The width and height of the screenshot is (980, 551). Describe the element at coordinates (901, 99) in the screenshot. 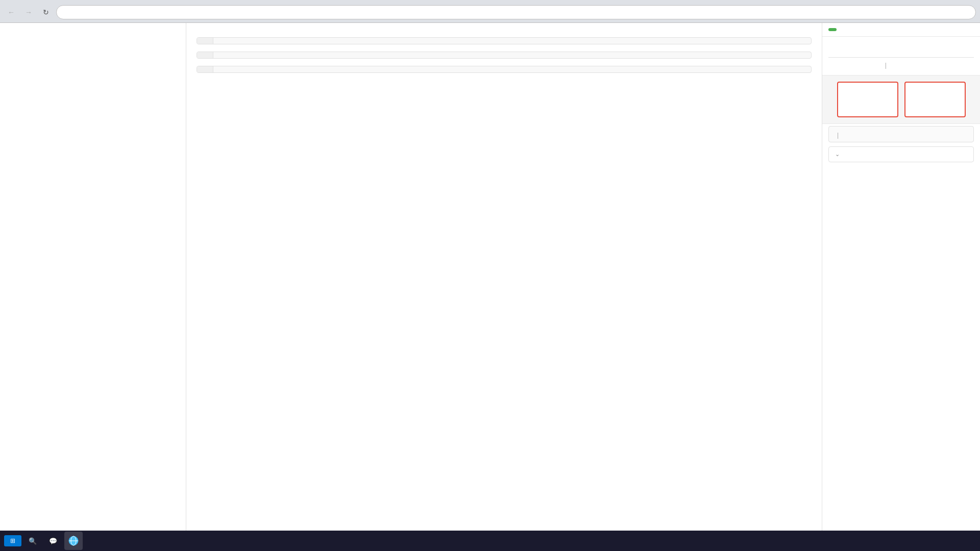

I see `buttons-area` at that location.